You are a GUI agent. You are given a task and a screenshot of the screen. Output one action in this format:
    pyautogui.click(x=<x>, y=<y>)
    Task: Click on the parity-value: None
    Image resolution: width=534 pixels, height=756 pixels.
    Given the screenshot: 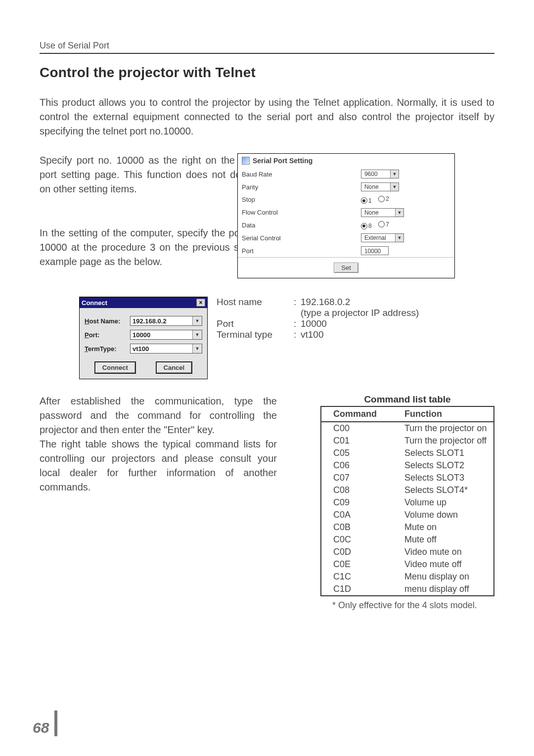 What is the action you would take?
    pyautogui.click(x=376, y=187)
    